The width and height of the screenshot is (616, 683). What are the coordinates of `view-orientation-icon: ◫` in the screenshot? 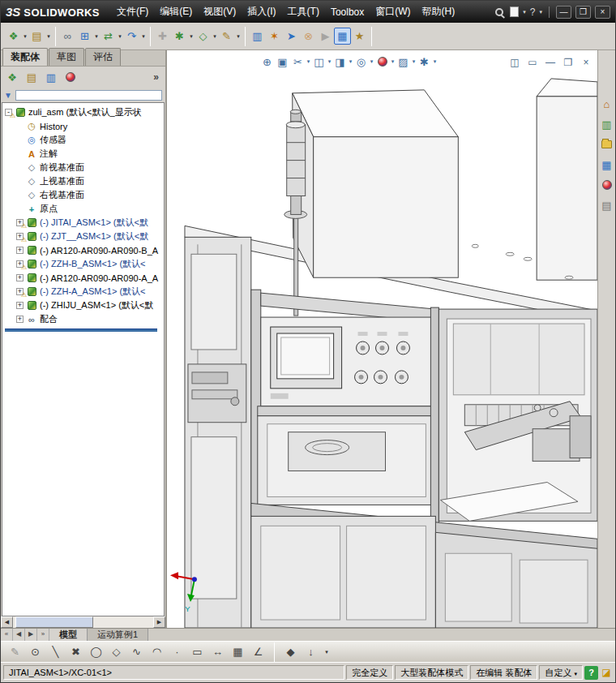 It's located at (319, 62).